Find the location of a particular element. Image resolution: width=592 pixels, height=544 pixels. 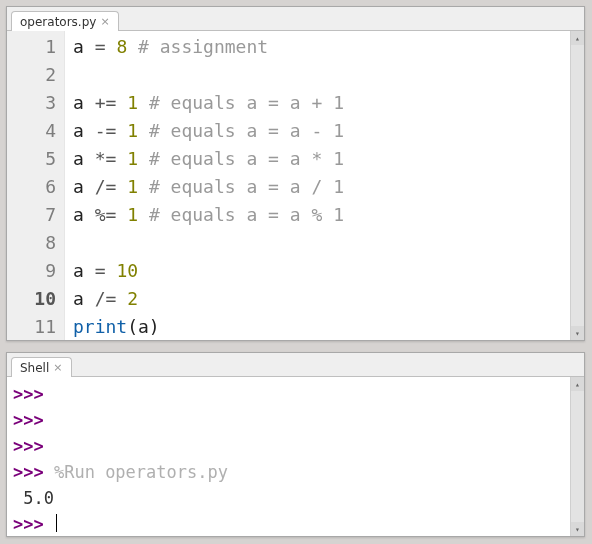

line-number: 8 is located at coordinates (32, 243).